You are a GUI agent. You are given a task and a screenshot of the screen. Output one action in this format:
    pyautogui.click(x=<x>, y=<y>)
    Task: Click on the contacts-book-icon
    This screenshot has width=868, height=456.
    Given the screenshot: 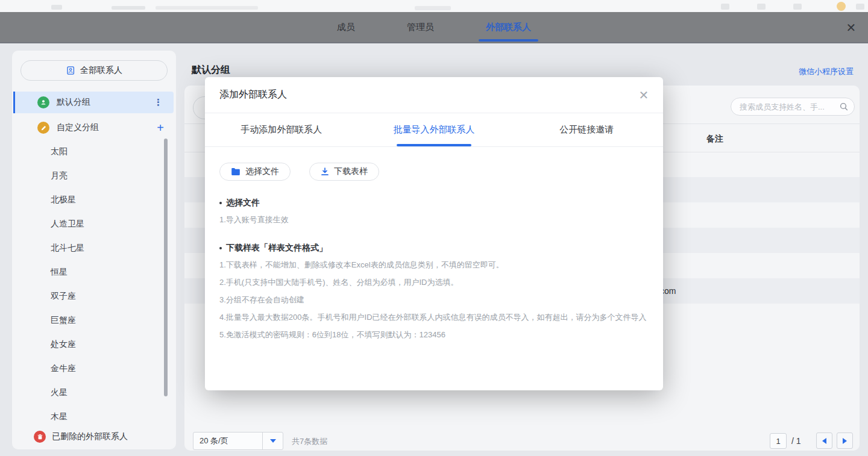 What is the action you would take?
    pyautogui.click(x=71, y=70)
    